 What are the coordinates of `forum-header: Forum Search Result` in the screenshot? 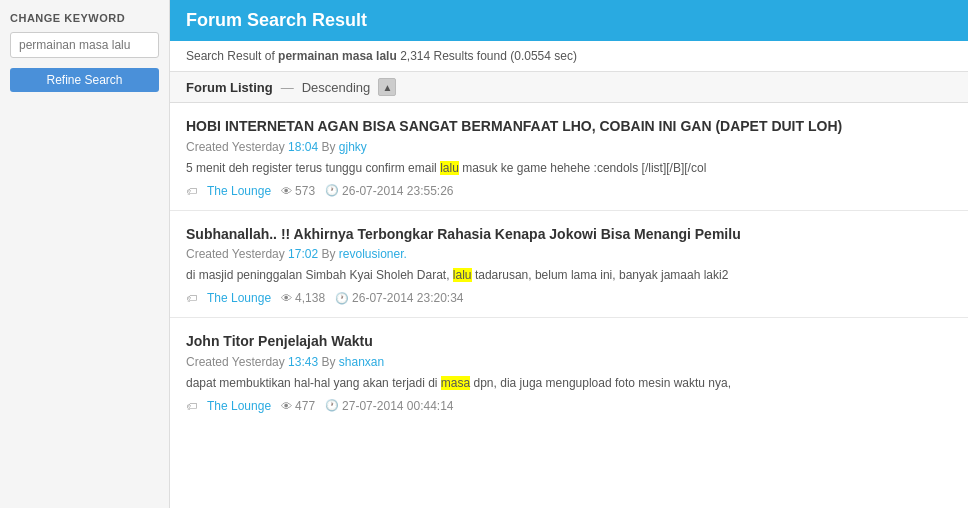 It's located at (569, 20).